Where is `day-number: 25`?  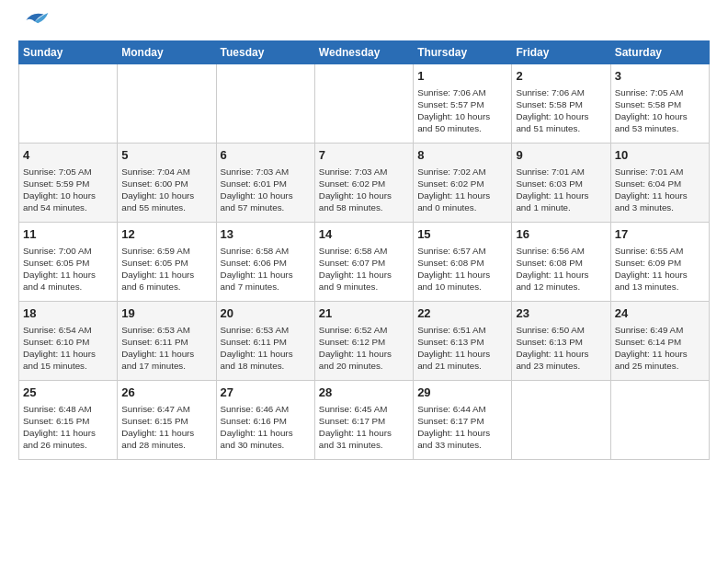
day-number: 25 is located at coordinates (68, 393).